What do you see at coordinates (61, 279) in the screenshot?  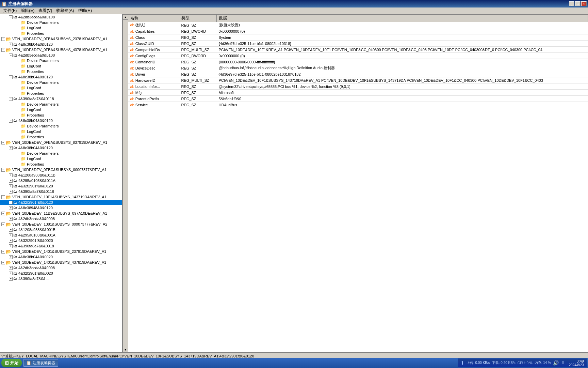 I see `tree-item: +🗂4&390fa8a7&0&...` at bounding box center [61, 279].